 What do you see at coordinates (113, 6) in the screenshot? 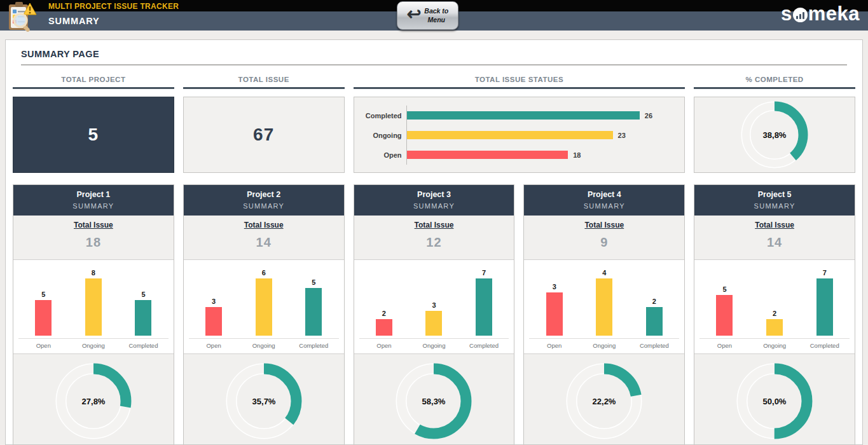
I see `app-title: MULTI PROJECT ISSUE TRACKER` at bounding box center [113, 6].